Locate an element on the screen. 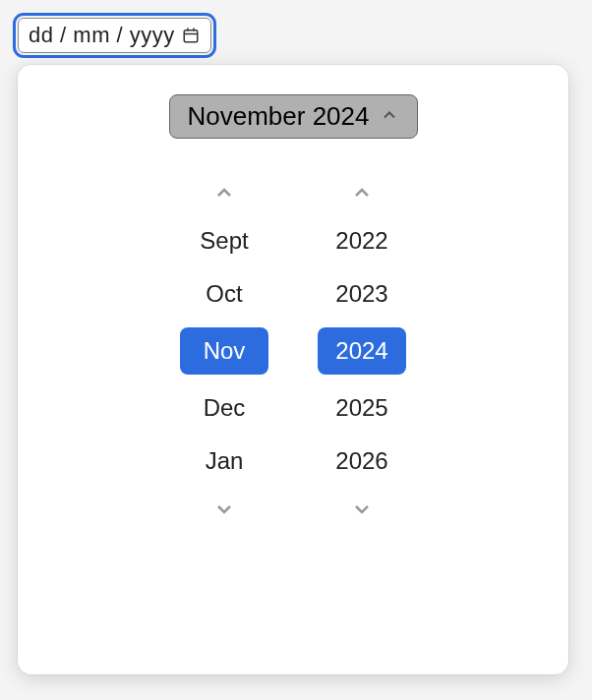 This screenshot has height=700, width=592. year-down-button is located at coordinates (362, 509).